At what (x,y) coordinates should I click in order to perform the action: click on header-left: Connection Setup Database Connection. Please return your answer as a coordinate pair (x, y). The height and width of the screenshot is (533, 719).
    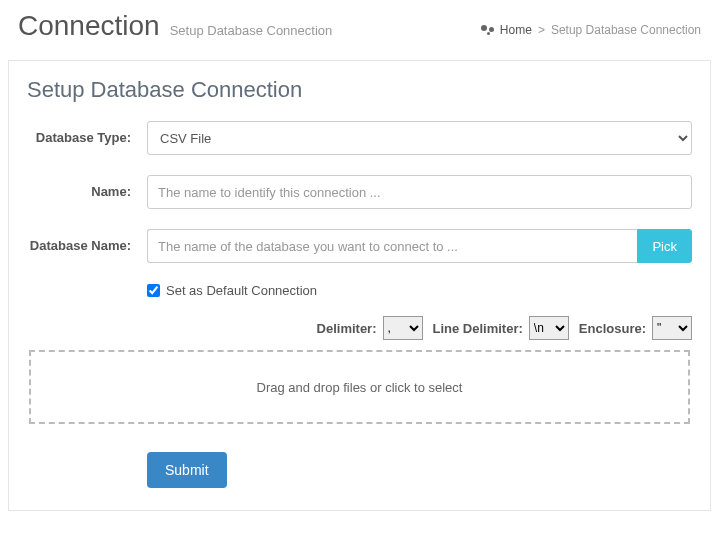
    Looking at the image, I should click on (175, 26).